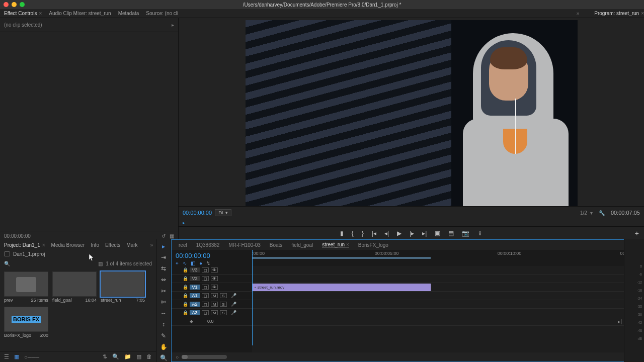 This screenshot has width=644, height=362. I want to click on filter-bin-icon: ▥, so click(101, 263).